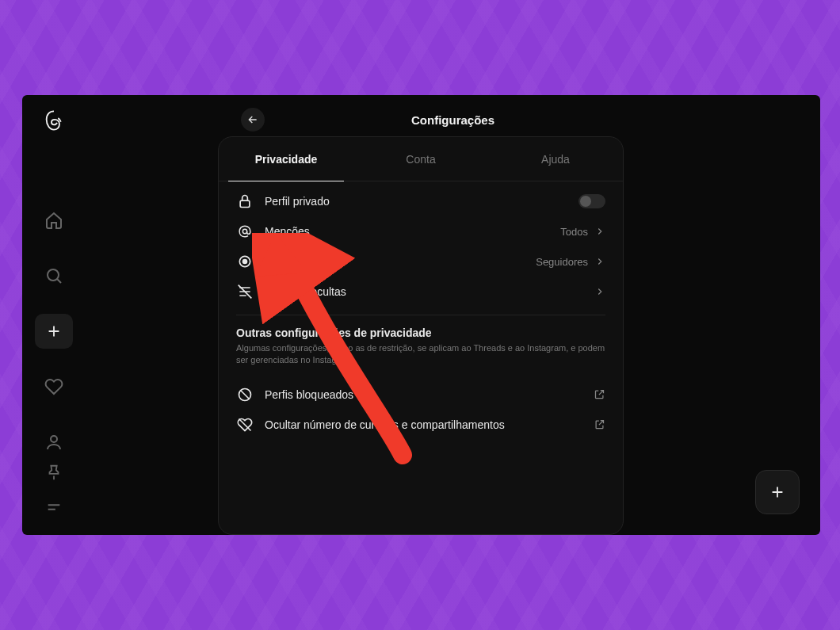 This screenshot has height=630, width=840. What do you see at coordinates (54, 220) in the screenshot?
I see `nav-home` at bounding box center [54, 220].